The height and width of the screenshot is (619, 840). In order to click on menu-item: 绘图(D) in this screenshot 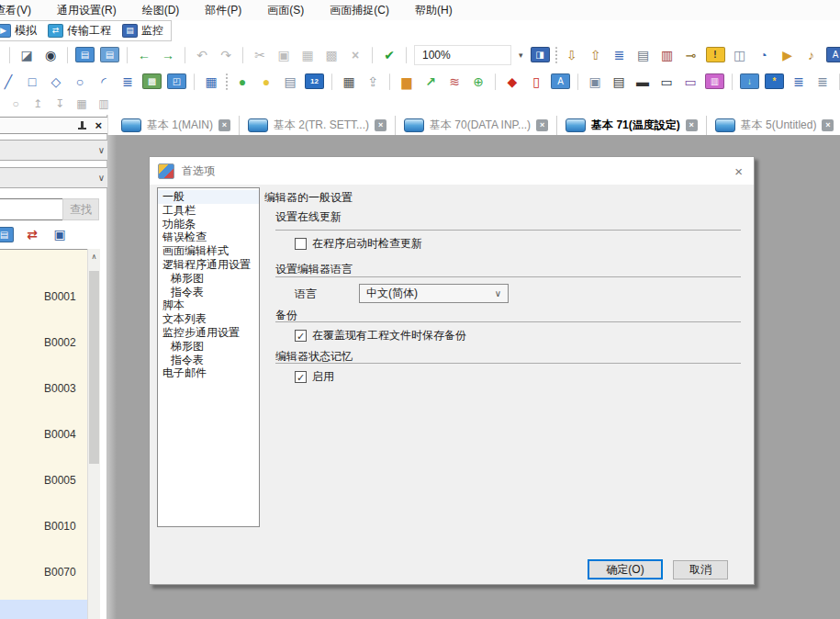, I will do `click(162, 11)`.